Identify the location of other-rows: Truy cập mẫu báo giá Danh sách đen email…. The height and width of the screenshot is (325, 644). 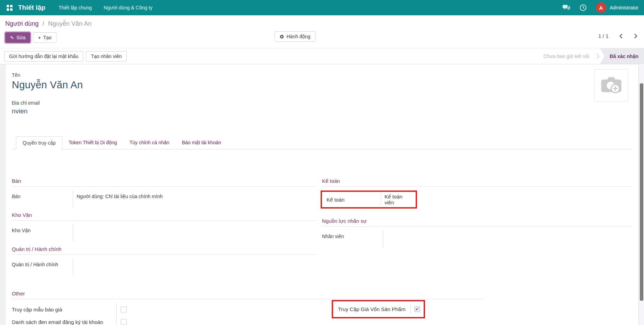
(322, 314).